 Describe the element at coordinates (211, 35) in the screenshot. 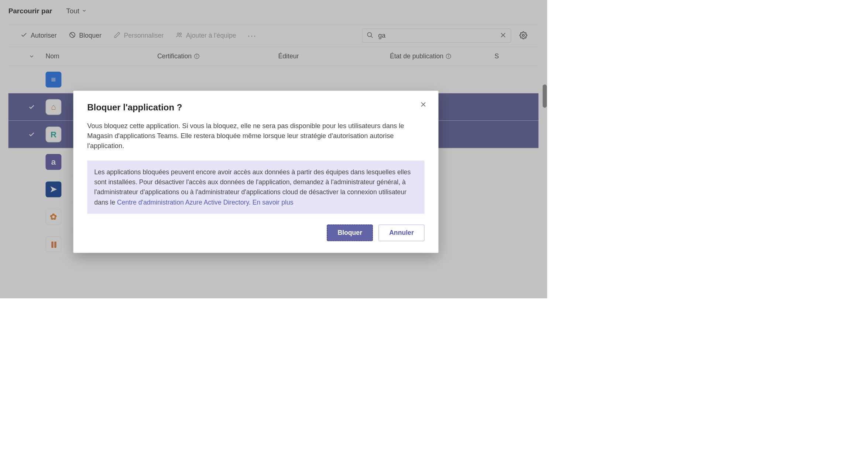

I see `add-to-team-label: Ajouter à l'équipe` at that location.